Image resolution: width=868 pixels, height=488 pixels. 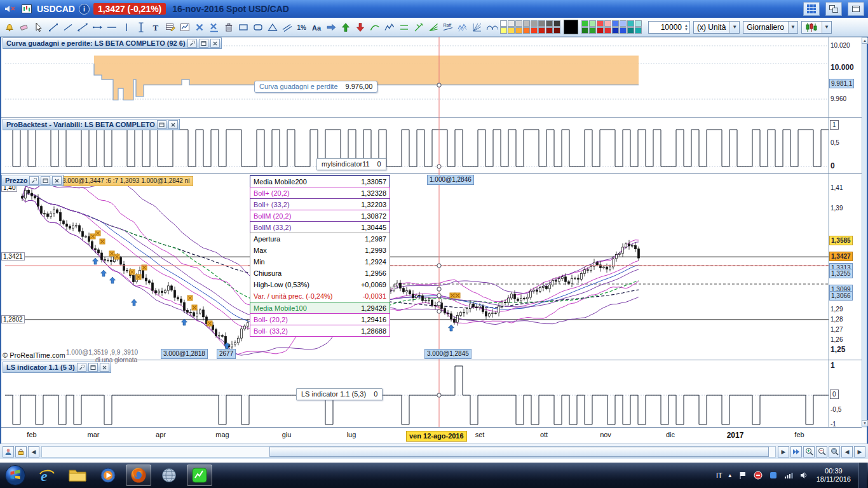 I want to click on pointer-icon, so click(x=38, y=27).